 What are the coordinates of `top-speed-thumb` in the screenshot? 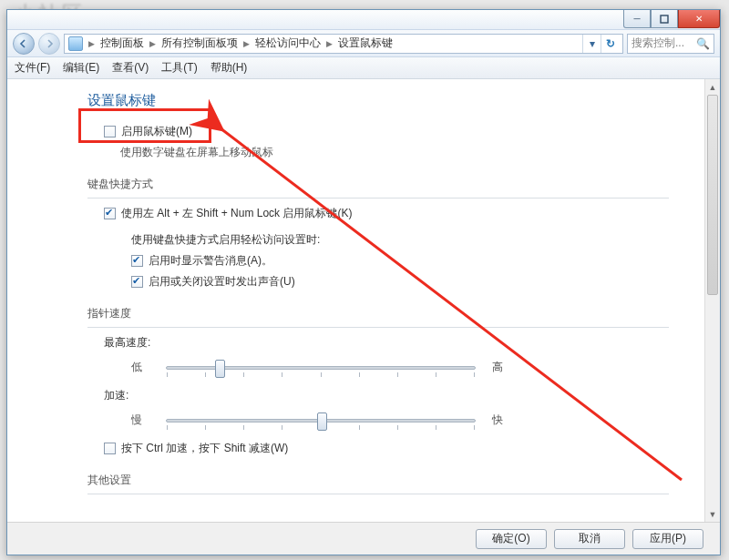 It's located at (221, 369).